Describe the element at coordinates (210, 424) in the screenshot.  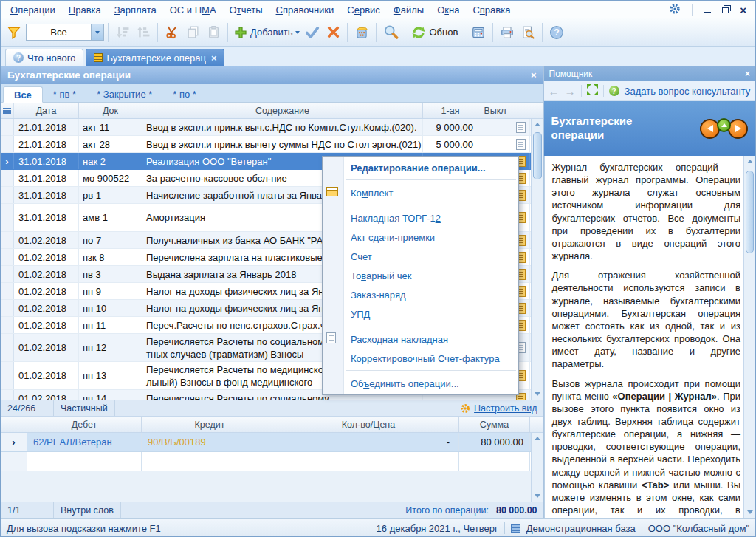
I see `column-header-credit: Кредит` at that location.